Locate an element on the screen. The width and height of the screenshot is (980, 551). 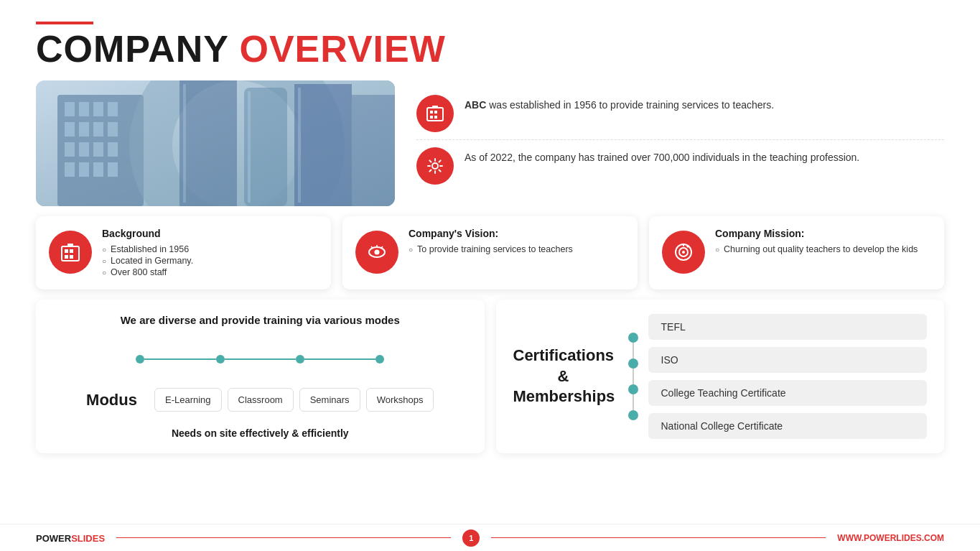
card-item-0-0: Established in 1956 is located at coordinates (148, 249).